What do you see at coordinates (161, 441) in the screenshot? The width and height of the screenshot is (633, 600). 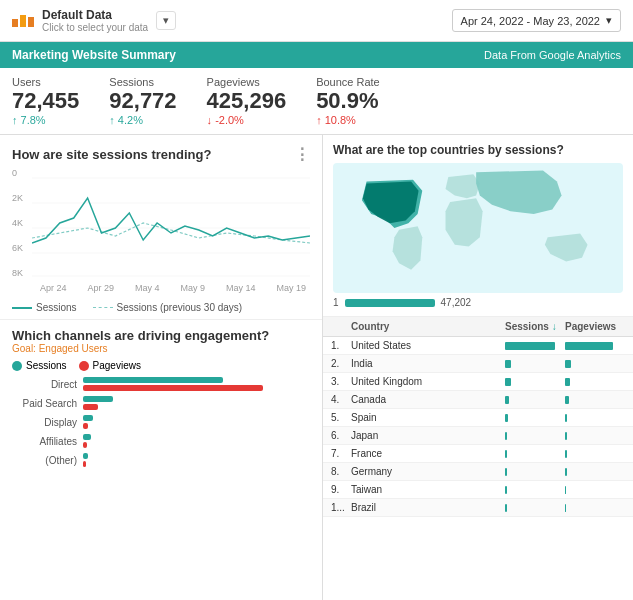 I see `channel-bar-row: Affiliates` at bounding box center [161, 441].